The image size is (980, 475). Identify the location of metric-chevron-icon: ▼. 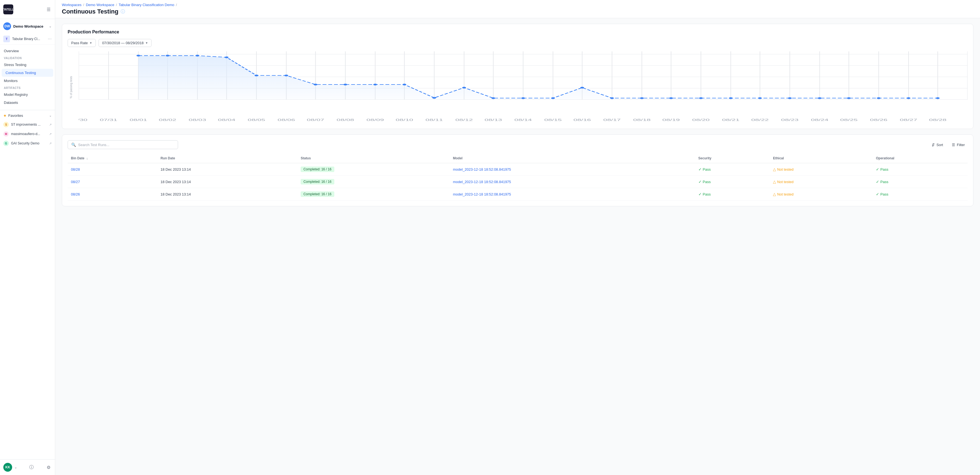
(91, 43).